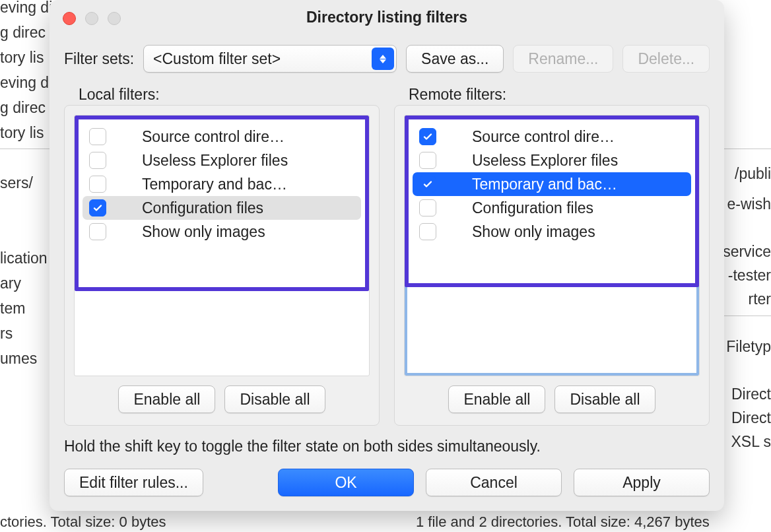  What do you see at coordinates (346, 482) in the screenshot?
I see `ok-button: OK` at bounding box center [346, 482].